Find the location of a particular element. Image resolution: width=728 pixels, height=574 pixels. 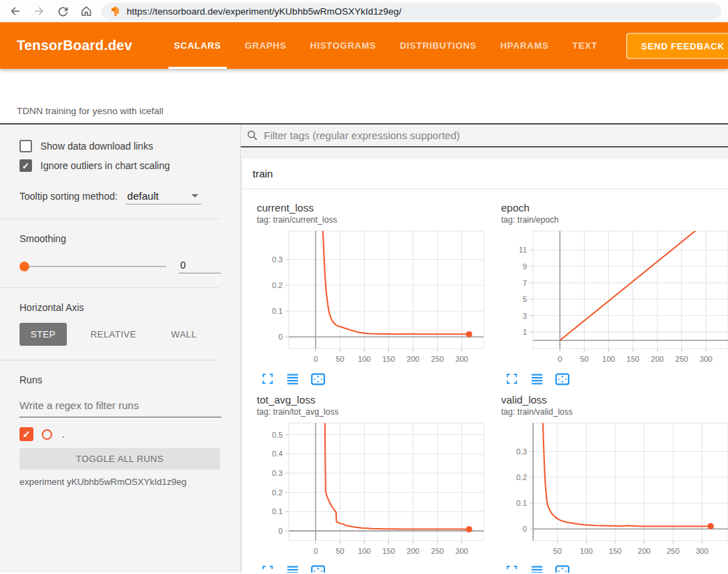

run-color-swatch is located at coordinates (47, 434).